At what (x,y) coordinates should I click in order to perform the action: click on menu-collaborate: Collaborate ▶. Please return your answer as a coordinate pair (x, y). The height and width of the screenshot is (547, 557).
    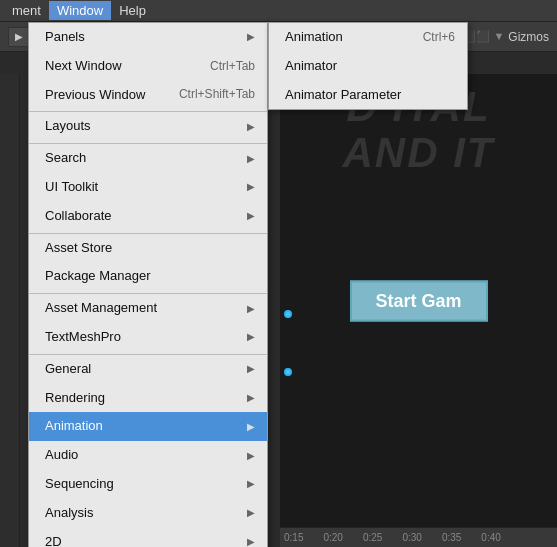
    Looking at the image, I should click on (148, 216).